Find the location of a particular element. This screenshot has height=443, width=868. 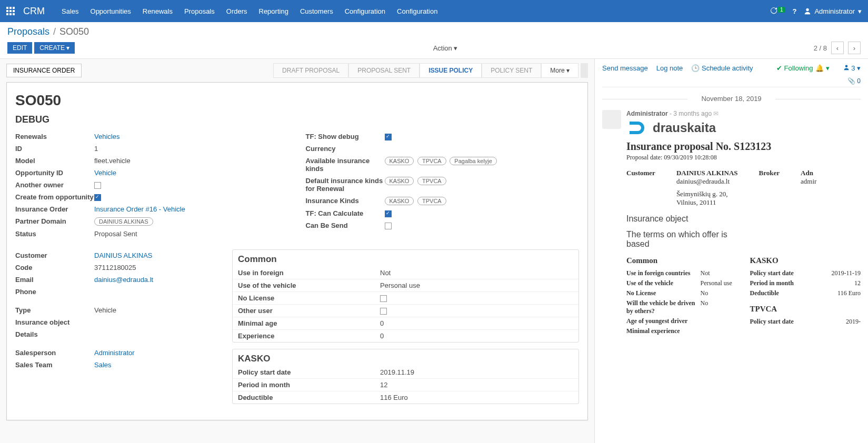

apps-icon is located at coordinates (11, 11).